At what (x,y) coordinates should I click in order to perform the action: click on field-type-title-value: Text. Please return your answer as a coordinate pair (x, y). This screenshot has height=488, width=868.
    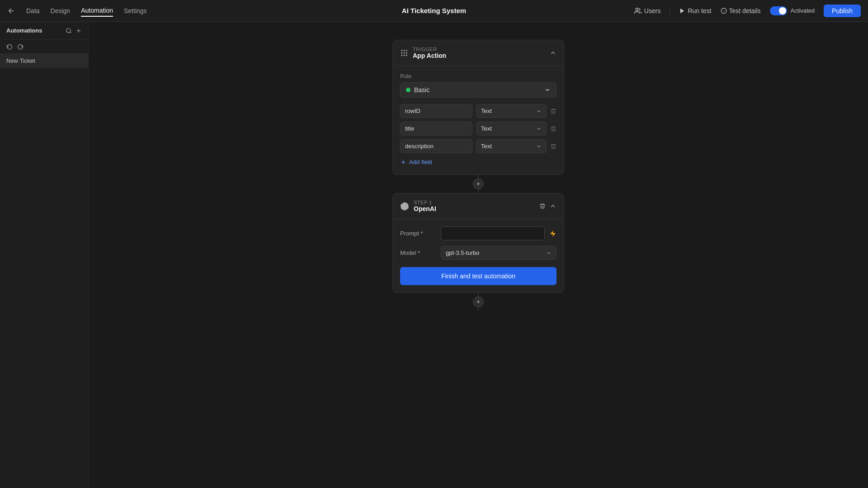
    Looking at the image, I should click on (486, 128).